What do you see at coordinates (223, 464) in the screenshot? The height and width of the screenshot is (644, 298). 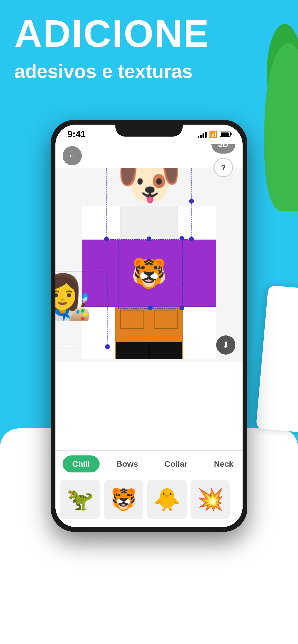 I see `tab-neck: Neck` at bounding box center [223, 464].